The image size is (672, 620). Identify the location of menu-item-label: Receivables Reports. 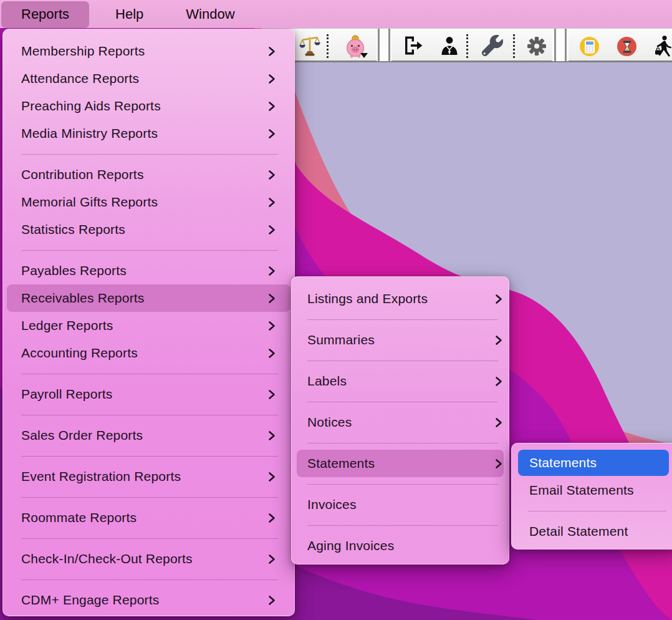
(83, 298).